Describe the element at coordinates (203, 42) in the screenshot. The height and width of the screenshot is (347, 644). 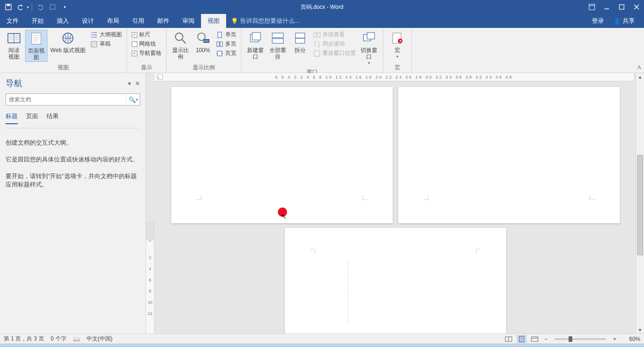
I see `zoom-100-button: 100 100%` at that location.